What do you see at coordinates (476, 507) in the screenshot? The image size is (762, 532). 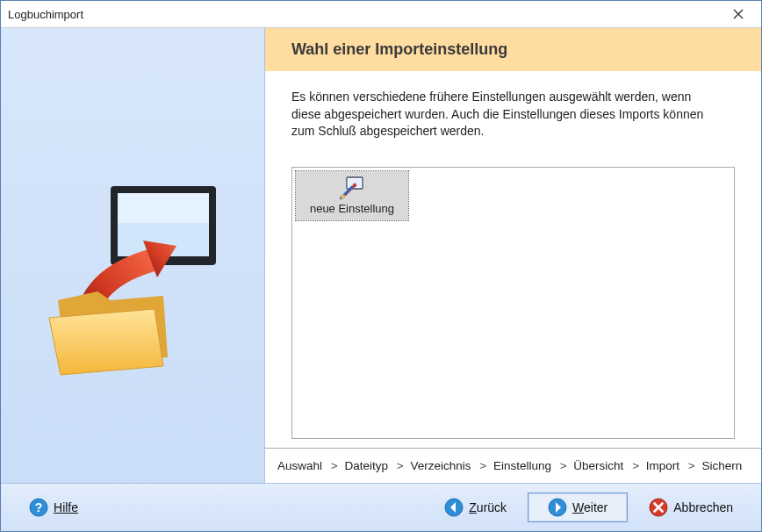 I see `back-button: Zurück` at bounding box center [476, 507].